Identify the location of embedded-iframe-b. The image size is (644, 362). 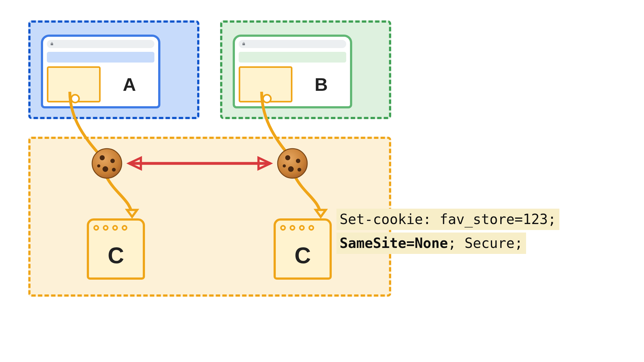
(265, 84).